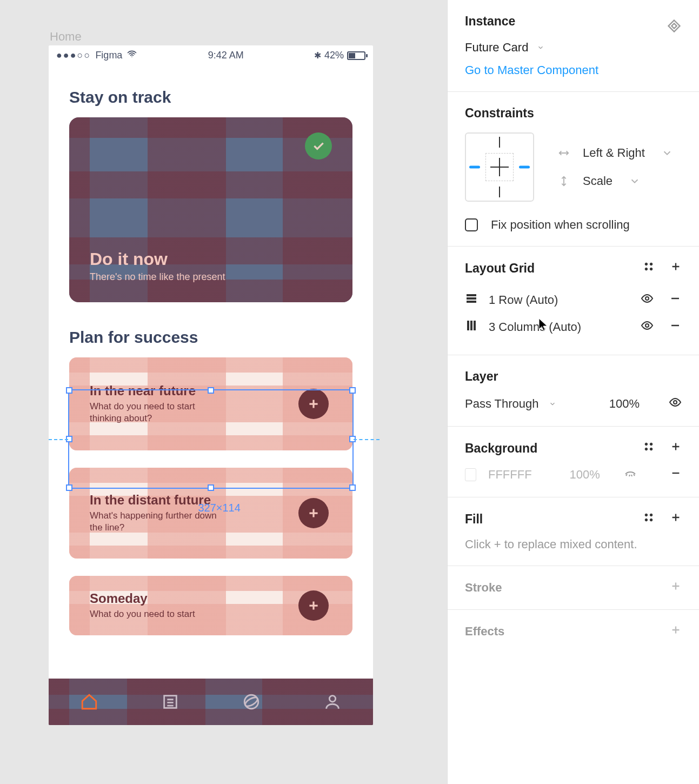  Describe the element at coordinates (630, 475) in the screenshot. I see `hidden-icon` at that location.